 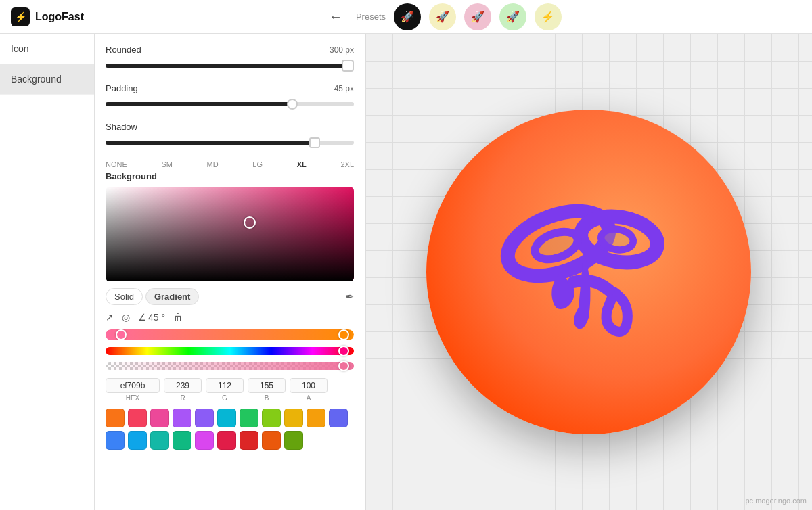 I want to click on shadow-labels: NONE SM MD LG XL 2XL, so click(x=230, y=164).